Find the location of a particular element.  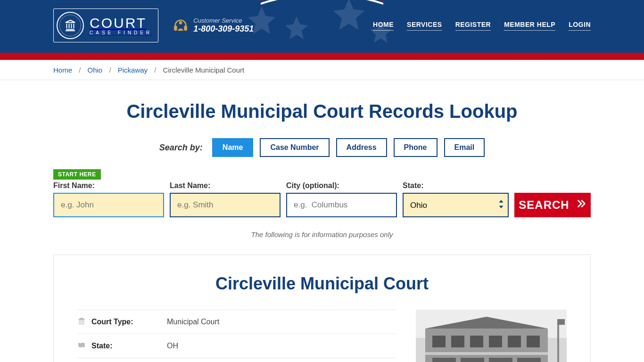

logo-line2: CASE FINDER is located at coordinates (121, 33).